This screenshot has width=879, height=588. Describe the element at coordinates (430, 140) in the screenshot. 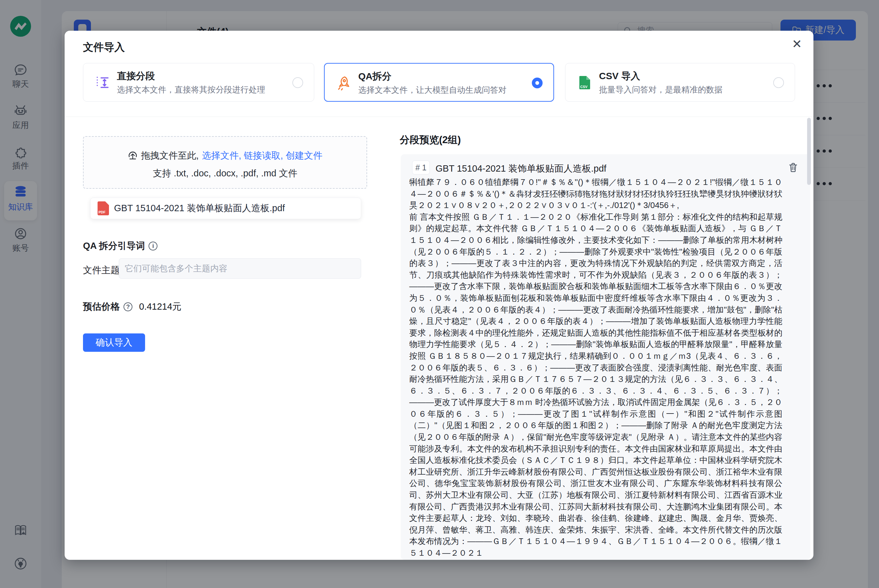

I see `preview-heading: 分段预览(2组)` at that location.